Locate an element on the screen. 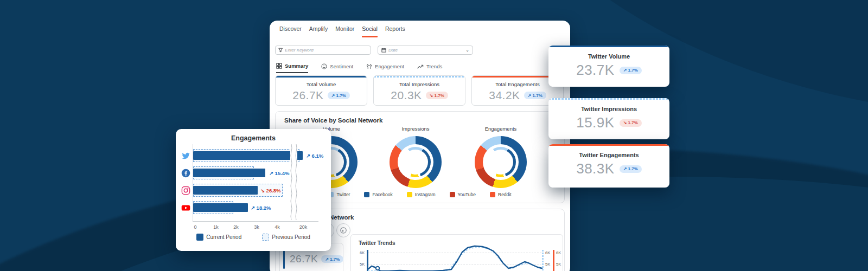 This screenshot has height=271, width=868. trend-down-icon: ↘ is located at coordinates (432, 95).